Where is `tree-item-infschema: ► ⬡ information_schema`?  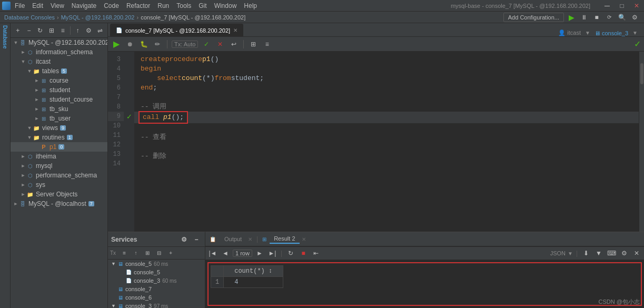
tree-item-infschema: ► ⬡ information_schema is located at coordinates (59, 52).